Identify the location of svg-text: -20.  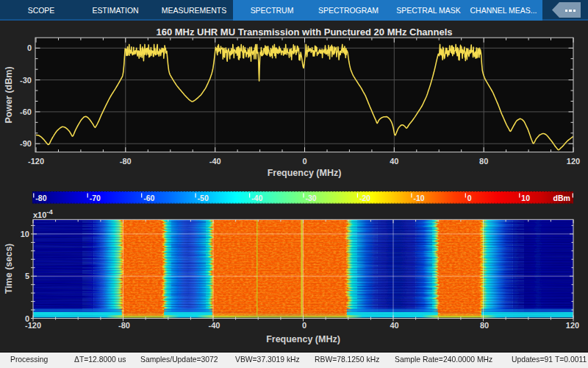
(365, 198).